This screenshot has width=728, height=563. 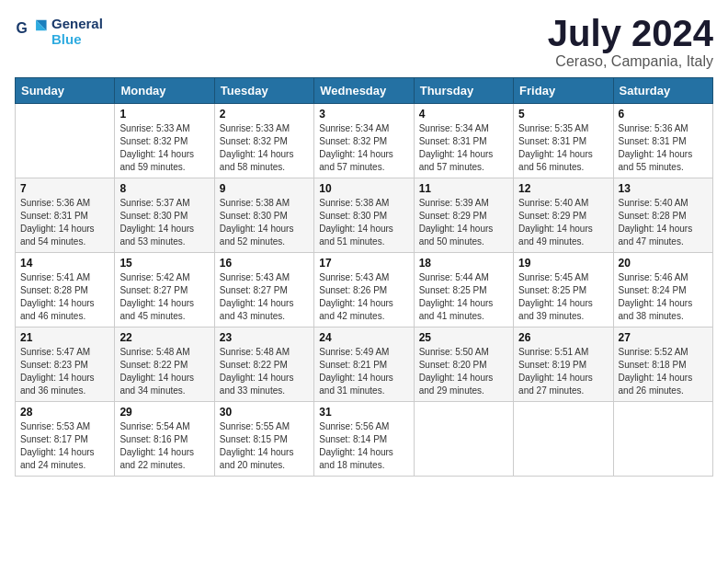 What do you see at coordinates (364, 297) in the screenshot?
I see `day-info: Sunrise: 5:43 AM Sunset: 8:26 PM Dayligh…` at bounding box center [364, 297].